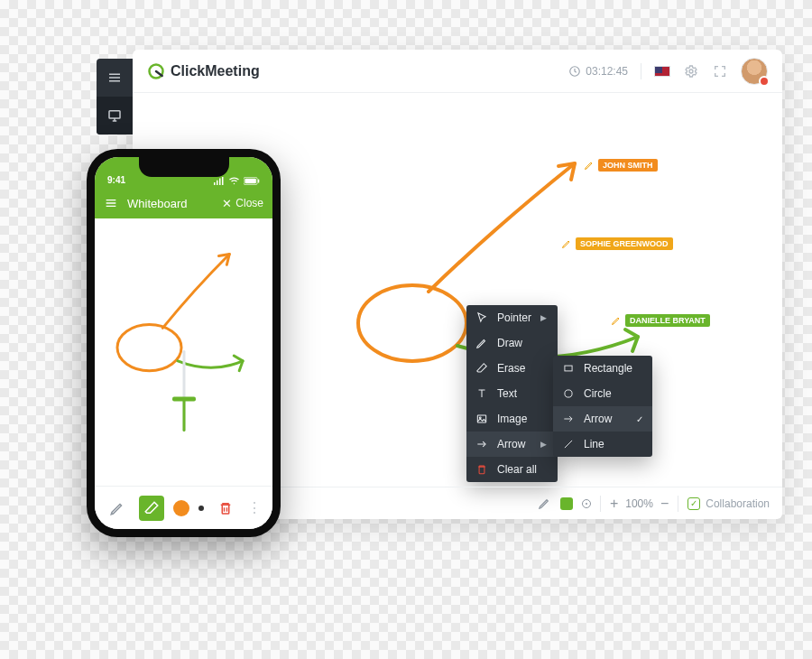 The width and height of the screenshot is (812, 659). What do you see at coordinates (738, 504) in the screenshot?
I see `collaboration-label: Collaboration` at bounding box center [738, 504].